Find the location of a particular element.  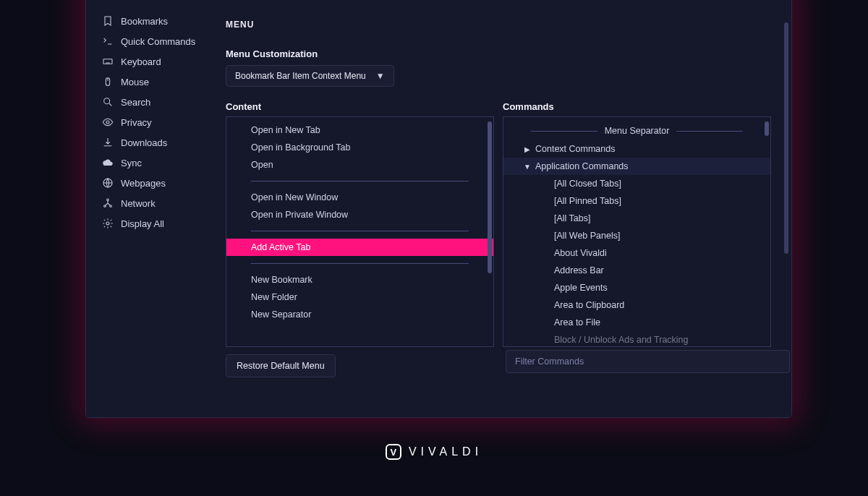

brand-name: VIVALDI is located at coordinates (446, 452).